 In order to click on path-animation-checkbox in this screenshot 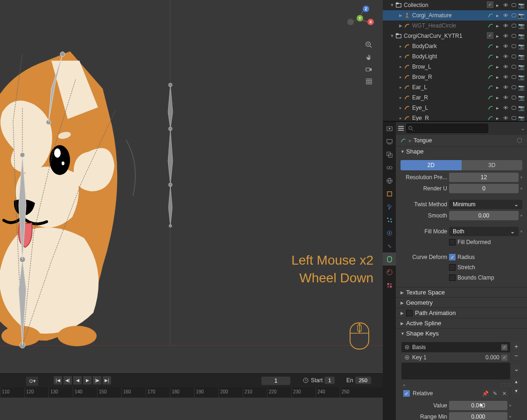, I will do `click(409, 313)`.